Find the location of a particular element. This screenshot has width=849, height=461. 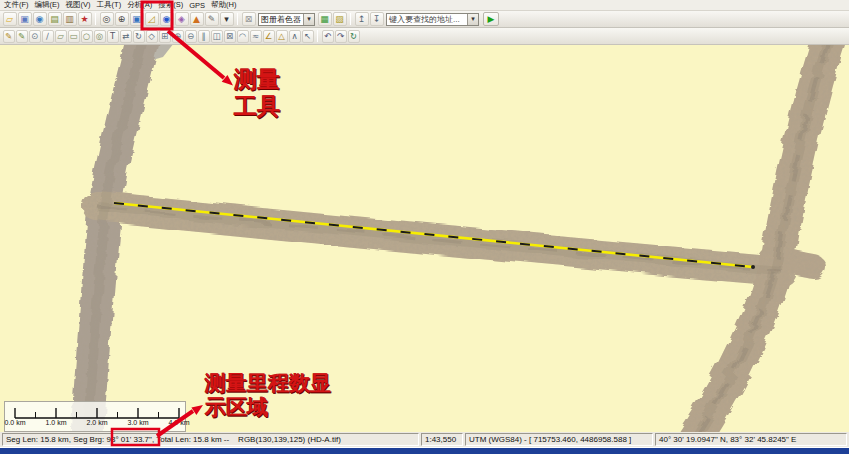

overlay-control-center-button: ▥ is located at coordinates (70, 19).